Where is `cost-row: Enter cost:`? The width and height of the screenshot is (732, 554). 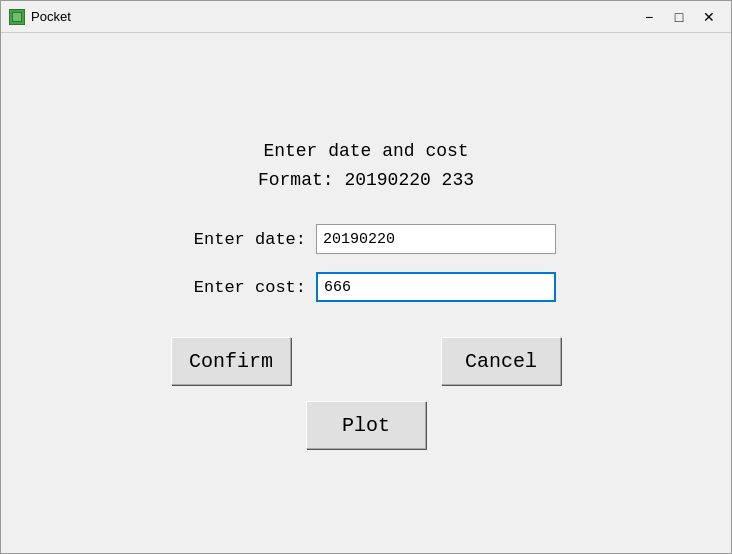 cost-row: Enter cost: is located at coordinates (366, 287).